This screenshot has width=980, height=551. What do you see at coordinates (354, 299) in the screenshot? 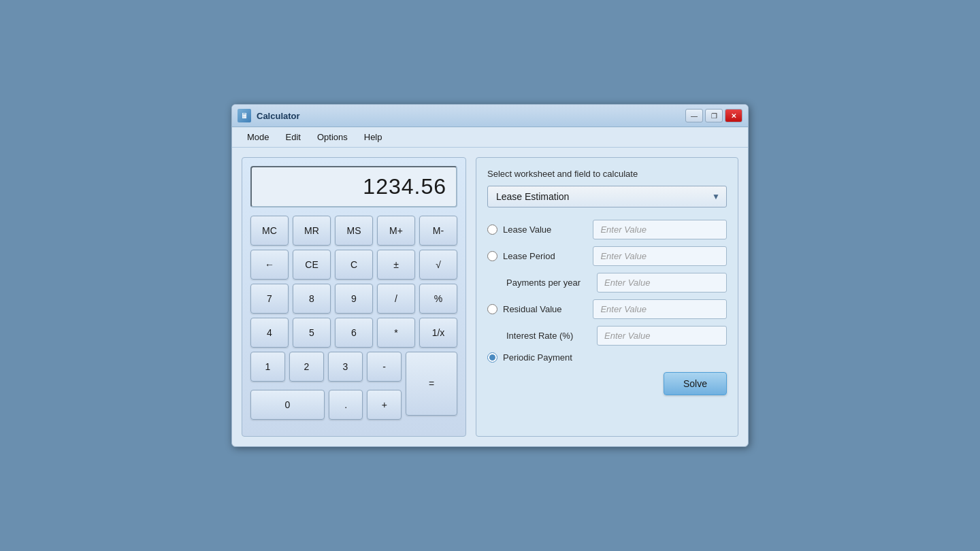
I see `btn-9: 9` at bounding box center [354, 299].